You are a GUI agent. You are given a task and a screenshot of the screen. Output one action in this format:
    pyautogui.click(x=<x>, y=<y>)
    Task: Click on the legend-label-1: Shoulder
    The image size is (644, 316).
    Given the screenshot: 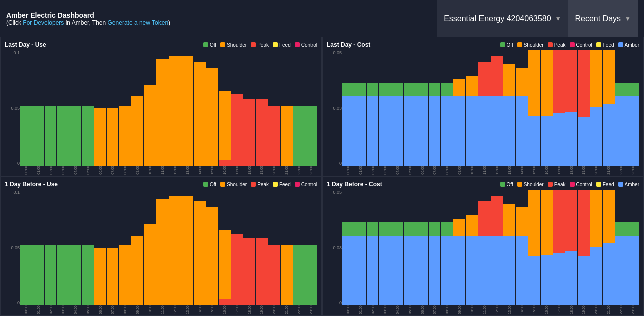 What is the action you would take?
    pyautogui.click(x=237, y=45)
    